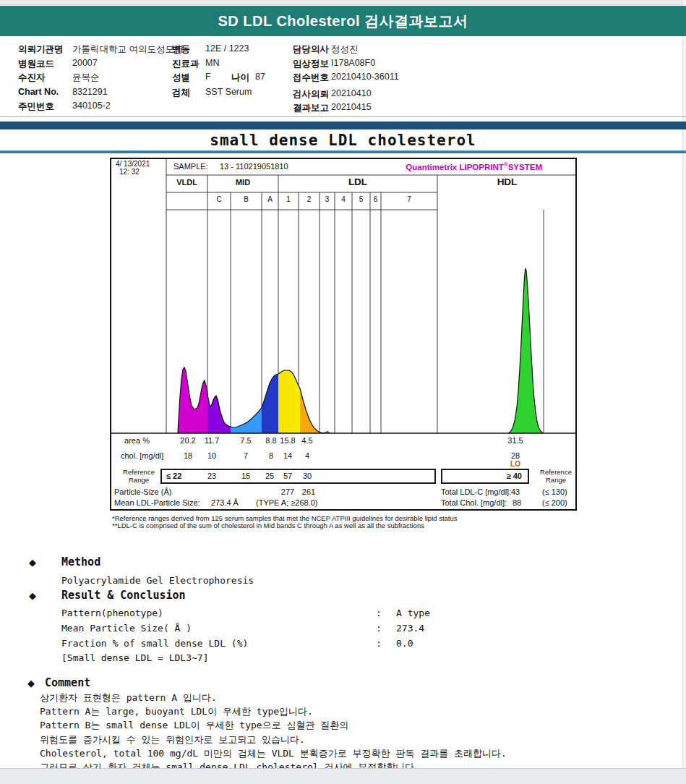 The image size is (686, 784). Describe the element at coordinates (515, 456) in the screenshot. I see `chol-hdl: 28` at that location.